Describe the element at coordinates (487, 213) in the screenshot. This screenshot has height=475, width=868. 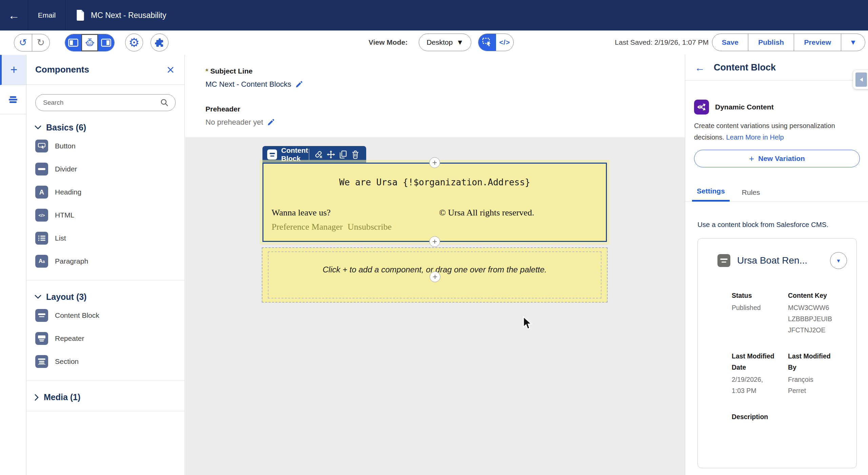
I see `block-footer-right-text: © Ursa All rights reserved.` at that location.